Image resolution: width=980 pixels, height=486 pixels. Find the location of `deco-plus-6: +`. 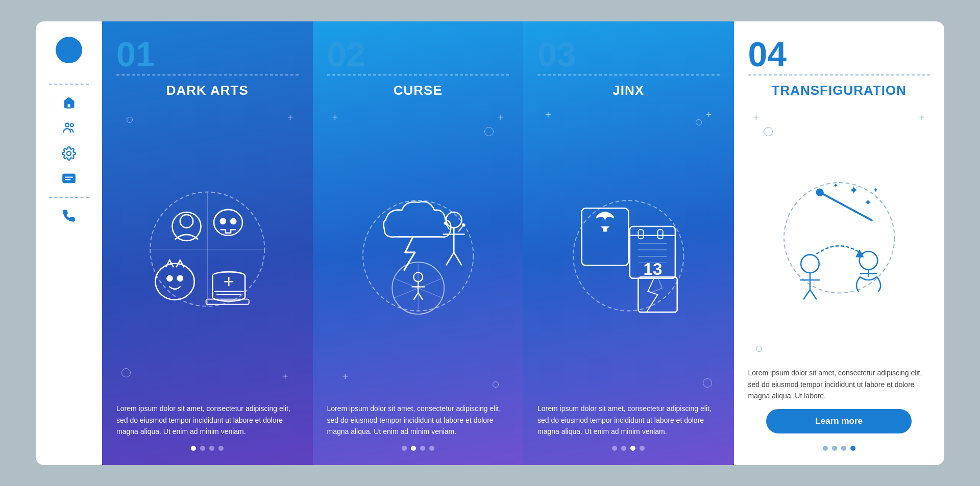

deco-plus-6: + is located at coordinates (548, 115).